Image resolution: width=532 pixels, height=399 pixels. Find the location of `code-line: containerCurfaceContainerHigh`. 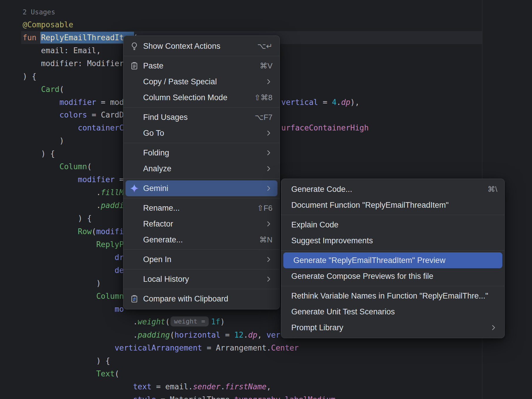

code-line: containerCurfaceContainerHigh is located at coordinates (73, 128).